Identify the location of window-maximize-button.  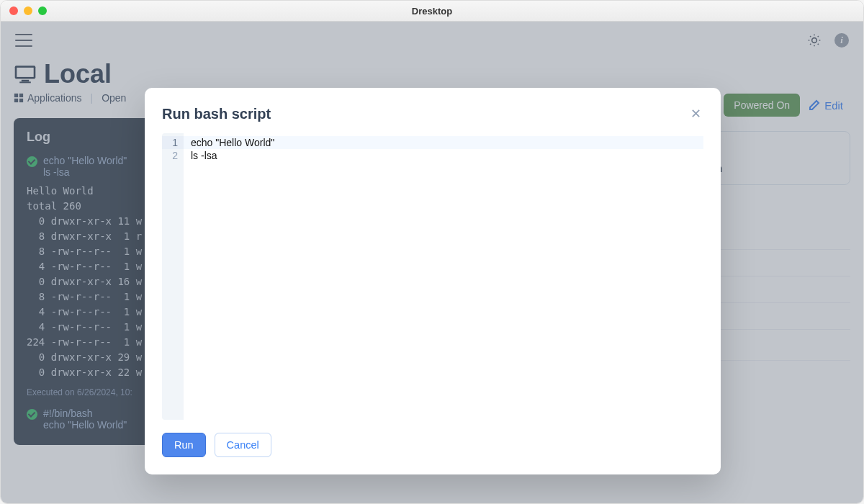
(42, 11).